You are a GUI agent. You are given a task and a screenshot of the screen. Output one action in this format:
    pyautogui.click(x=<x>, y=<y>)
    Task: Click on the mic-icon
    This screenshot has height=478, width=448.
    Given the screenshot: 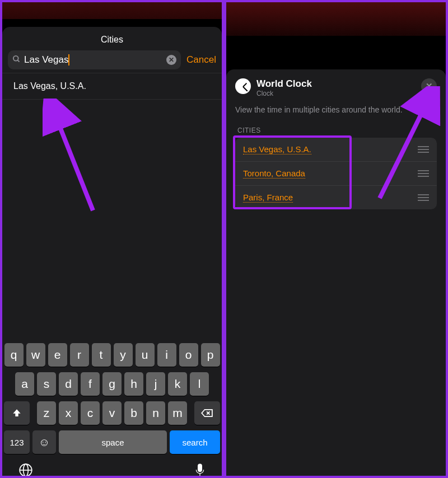 What is the action you would take?
    pyautogui.click(x=200, y=470)
    